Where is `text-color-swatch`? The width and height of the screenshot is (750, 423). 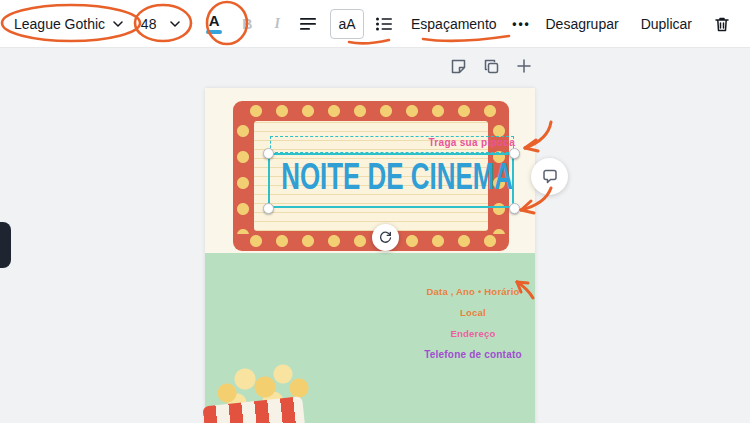
text-color-swatch is located at coordinates (214, 32).